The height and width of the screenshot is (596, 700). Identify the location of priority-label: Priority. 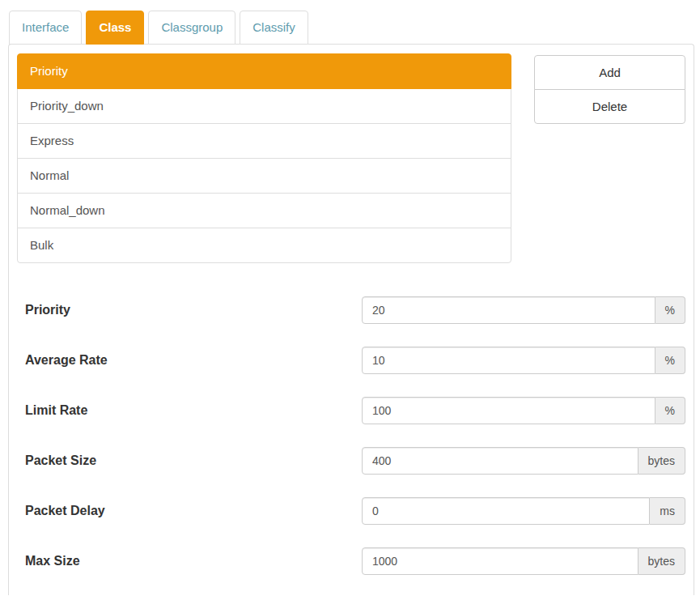
(189, 310).